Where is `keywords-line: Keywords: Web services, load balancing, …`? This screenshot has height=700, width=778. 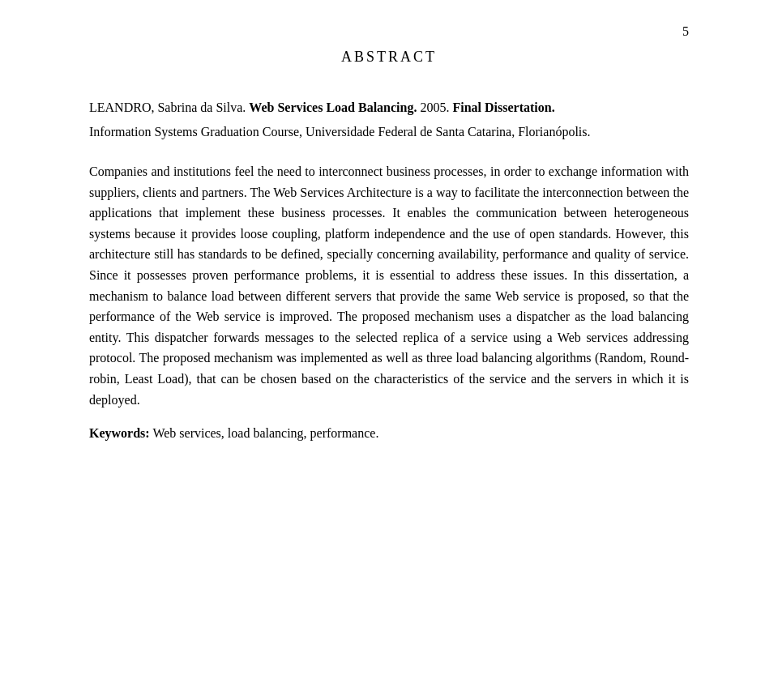
keywords-line: Keywords: Web services, load balancing, … is located at coordinates (389, 433).